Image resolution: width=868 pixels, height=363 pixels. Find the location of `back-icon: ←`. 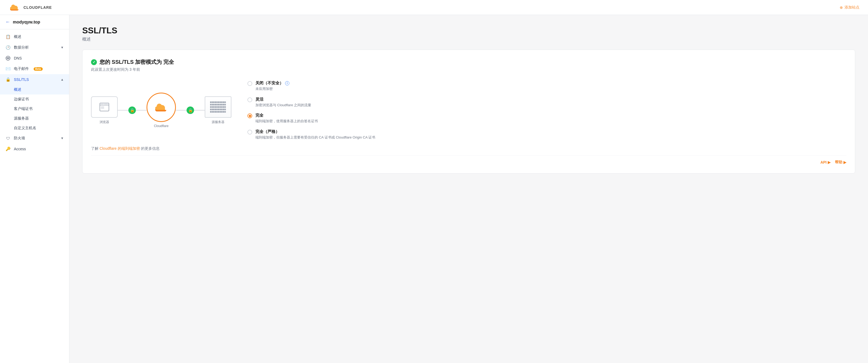

back-icon: ← is located at coordinates (8, 22).